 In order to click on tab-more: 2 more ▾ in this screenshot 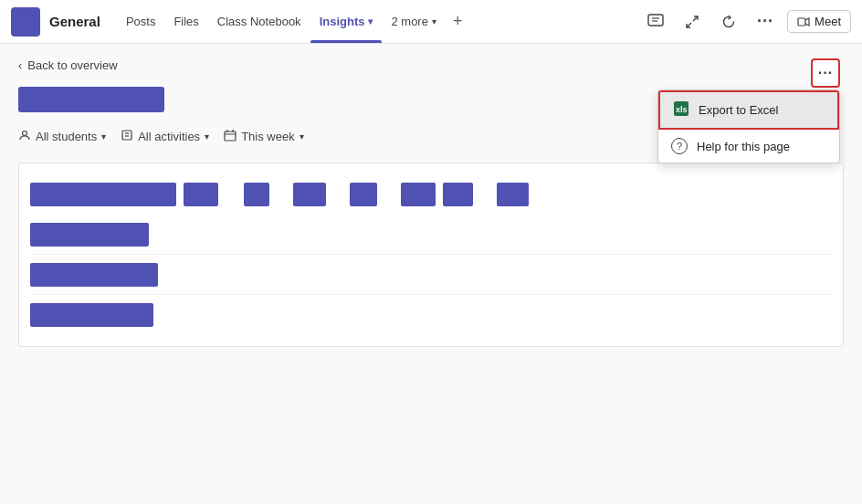, I will do `click(413, 22)`.